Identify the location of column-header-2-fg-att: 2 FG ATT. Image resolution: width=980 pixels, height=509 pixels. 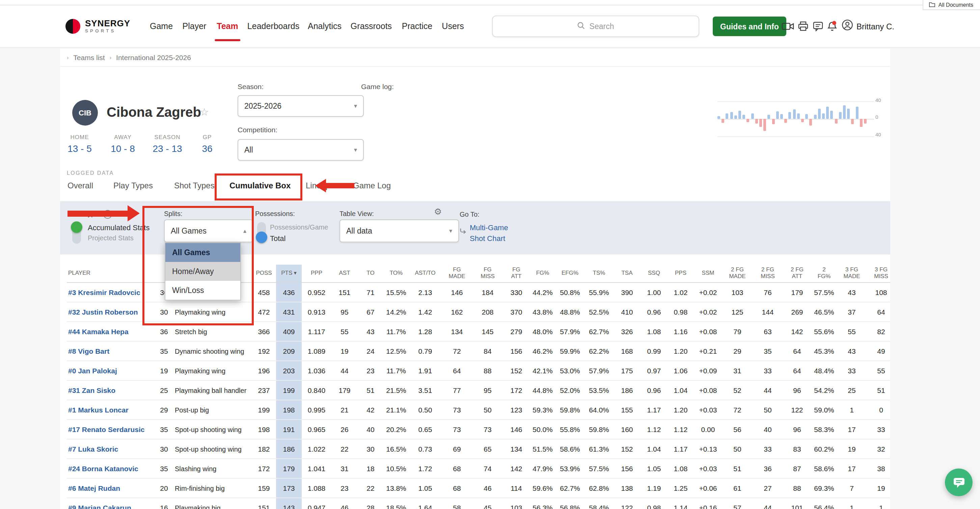
(797, 274).